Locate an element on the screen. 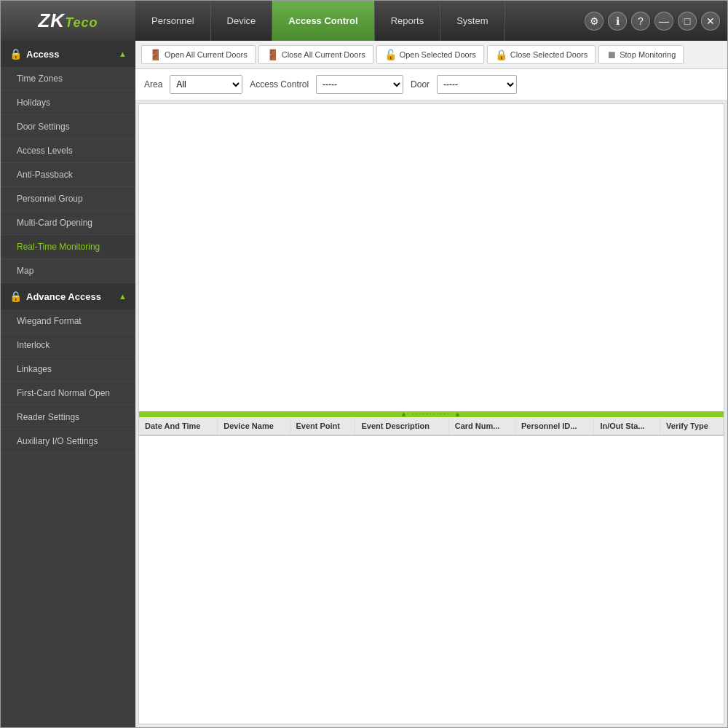 The image size is (728, 728). logo: ZKTeco is located at coordinates (68, 20).